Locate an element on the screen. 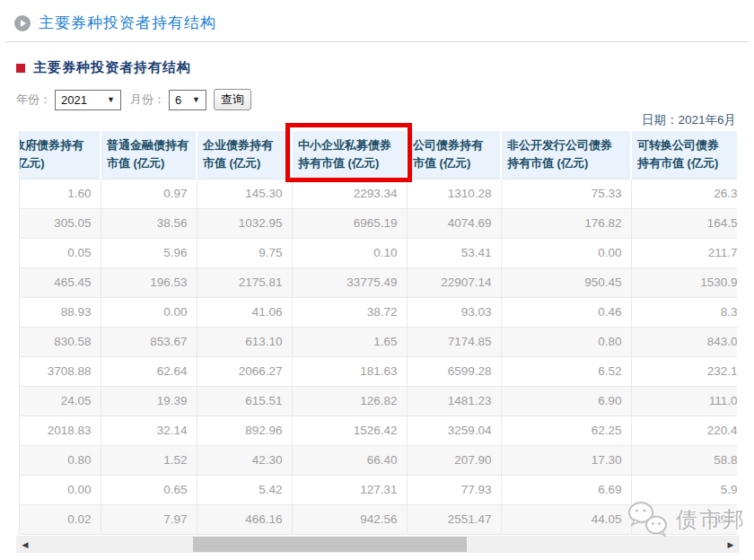 This screenshot has width=754, height=560. table-cell: 41.06 is located at coordinates (244, 312).